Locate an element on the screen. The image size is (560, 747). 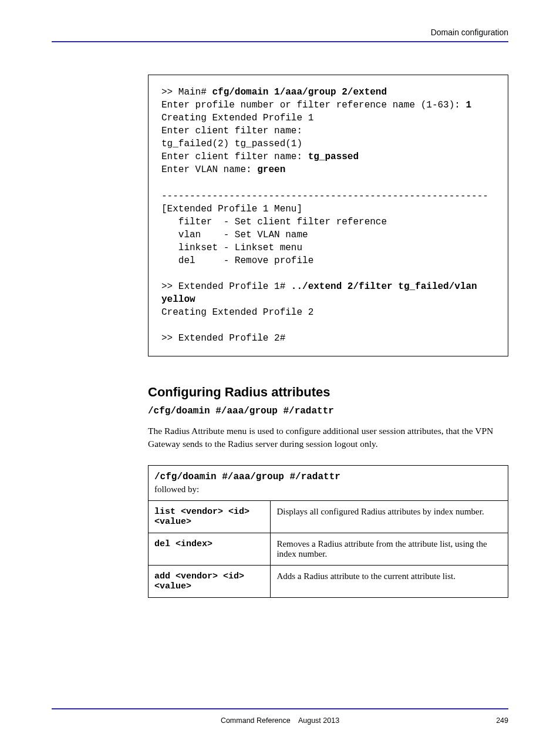
cmd-cell: del <index> is located at coordinates (210, 549).